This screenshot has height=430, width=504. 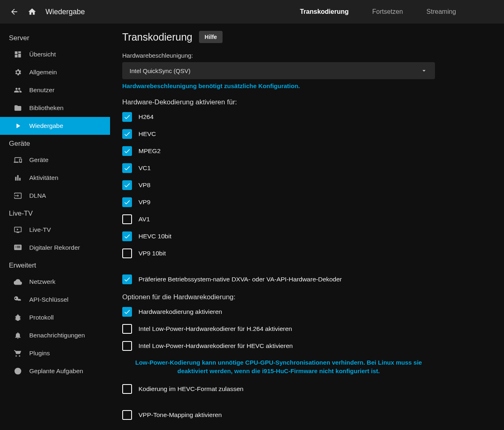 What do you see at coordinates (65, 12) in the screenshot?
I see `header-title: Wiedergabe` at bounding box center [65, 12].